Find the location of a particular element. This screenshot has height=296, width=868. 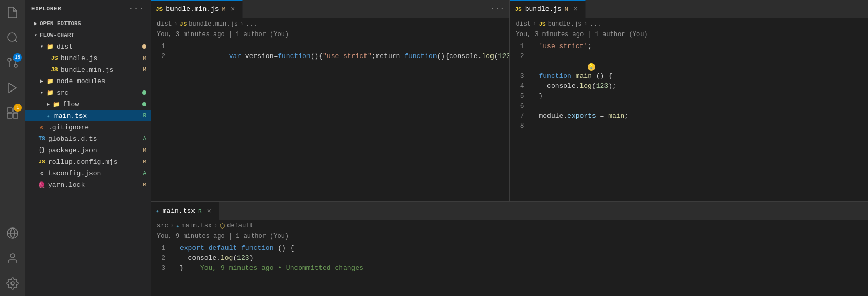

gitignore-icon: ⊙ is located at coordinates (42, 127).